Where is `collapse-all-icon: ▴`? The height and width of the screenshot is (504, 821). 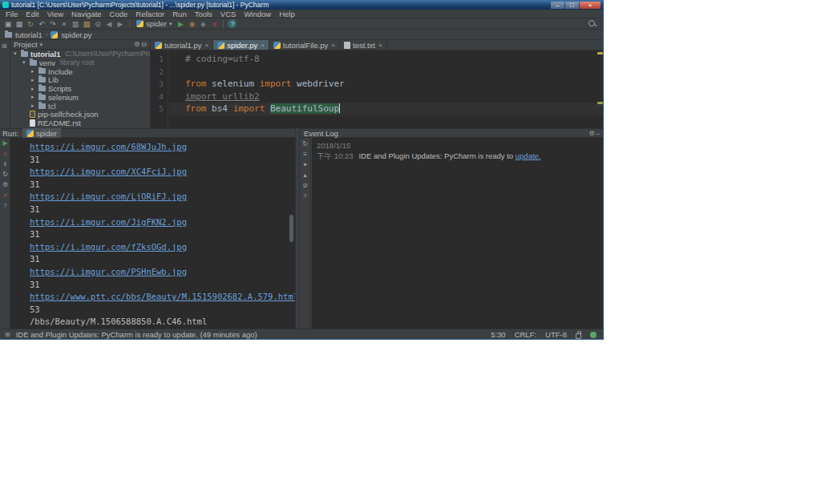
collapse-all-icon: ▴ is located at coordinates (305, 175).